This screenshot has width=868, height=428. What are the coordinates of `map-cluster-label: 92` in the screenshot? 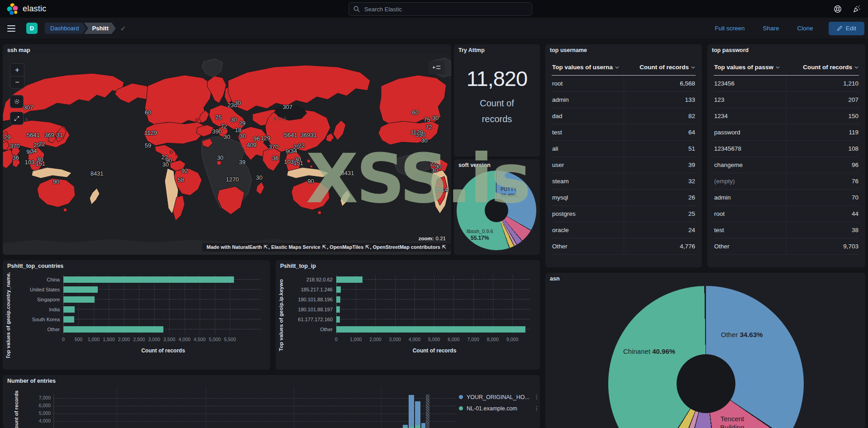 It's located at (185, 171).